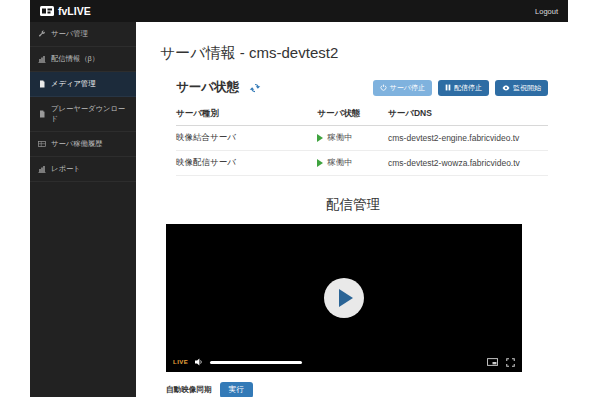 The height and width of the screenshot is (400, 600). I want to click on volume-slider, so click(256, 362).